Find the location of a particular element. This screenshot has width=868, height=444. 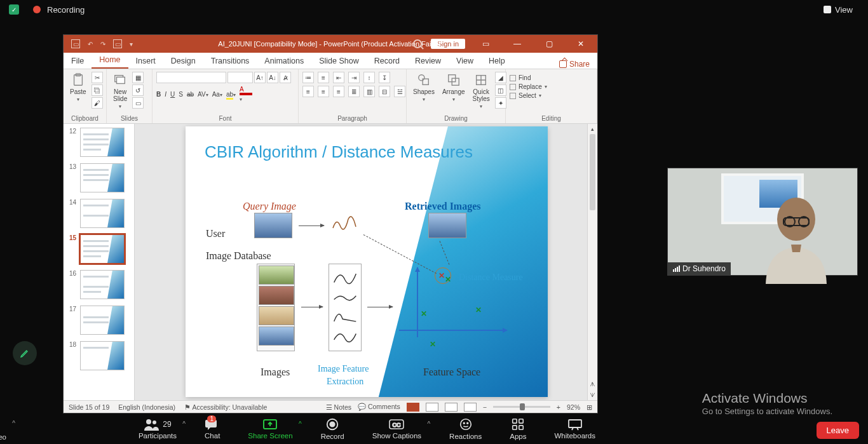

format-painter-button: 🖌 is located at coordinates (97, 103).